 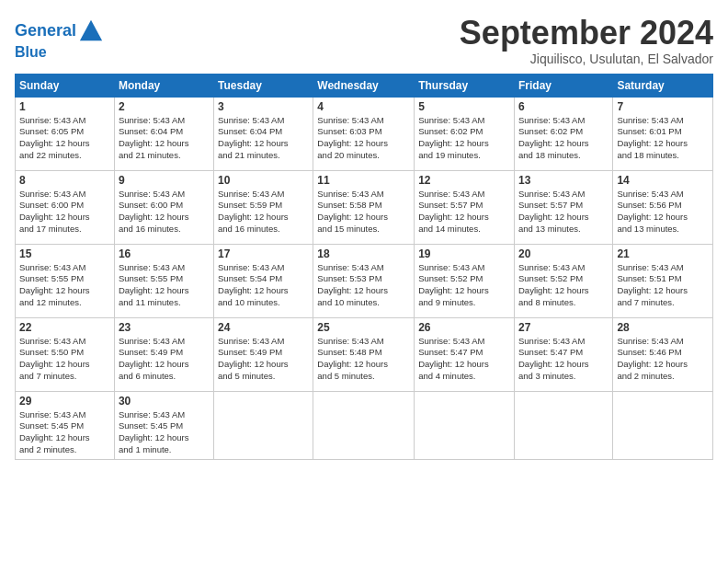 I want to click on day-info: Sunrise: 5:43 AM Sunset: 5:54 PM Dayligh…, so click(x=263, y=285).